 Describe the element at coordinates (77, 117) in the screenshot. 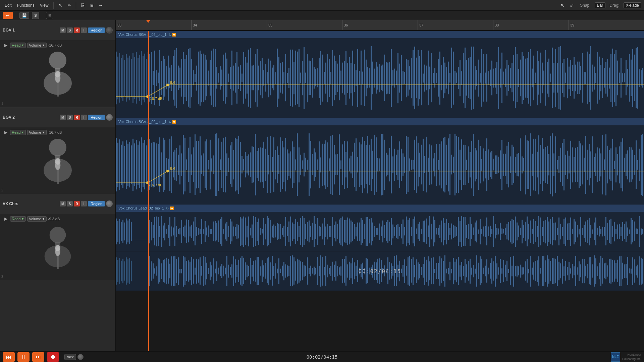

I see `track-2-record: R` at that location.